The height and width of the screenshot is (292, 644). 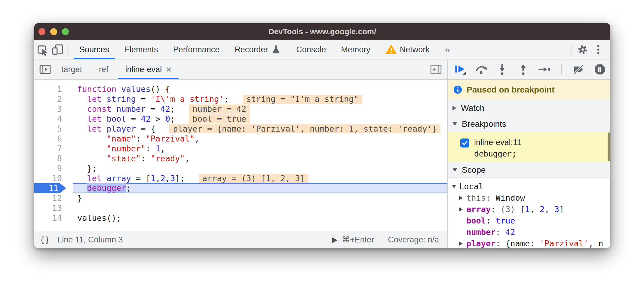 I want to click on breakpoint-entry: inline-eval:11 debugger;, so click(x=529, y=147).